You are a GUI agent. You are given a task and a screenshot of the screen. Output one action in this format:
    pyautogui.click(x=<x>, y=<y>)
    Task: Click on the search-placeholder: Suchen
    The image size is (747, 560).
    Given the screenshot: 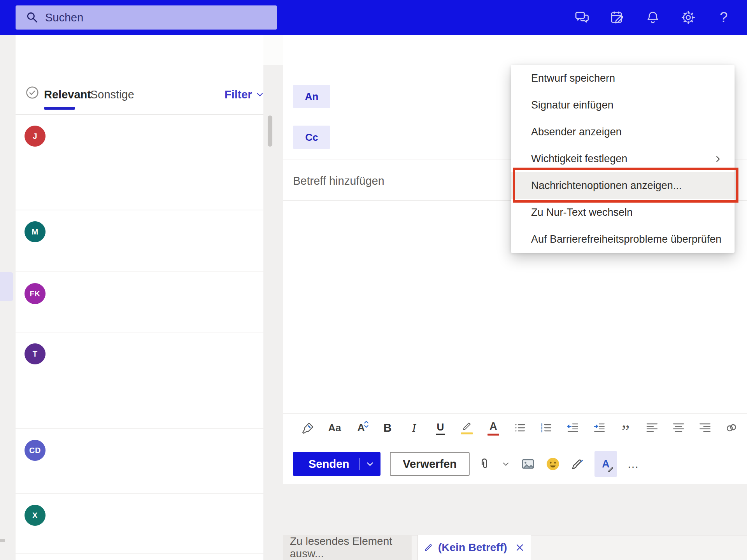 What is the action you would take?
    pyautogui.click(x=64, y=18)
    